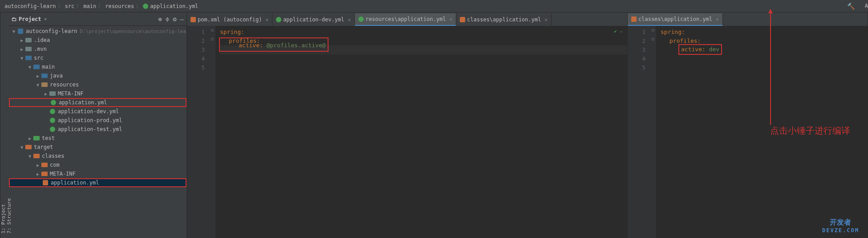 This screenshot has height=238, width=868. What do you see at coordinates (98, 49) in the screenshot?
I see `tree-item: ▶.mvn` at bounding box center [98, 49].